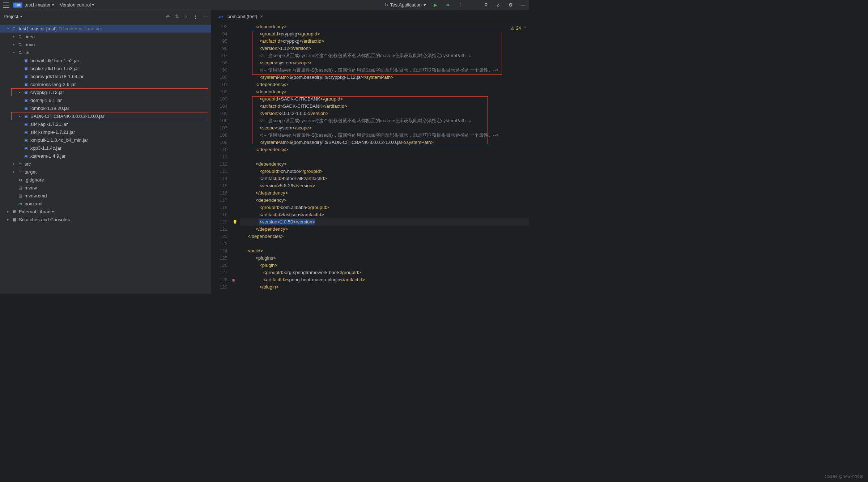 The height and width of the screenshot is (482, 868). What do you see at coordinates (384, 287) in the screenshot?
I see `code-line: </plugin>` at bounding box center [384, 287].